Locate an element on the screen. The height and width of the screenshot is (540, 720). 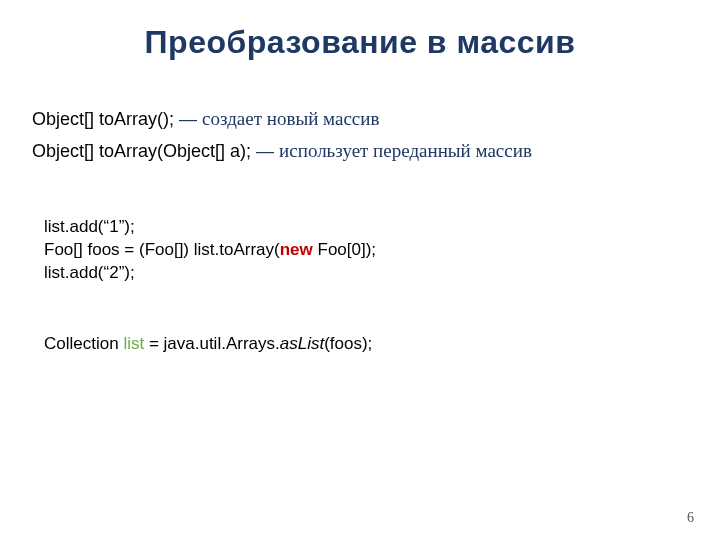
code-text: Collection is located at coordinates (84, 344).